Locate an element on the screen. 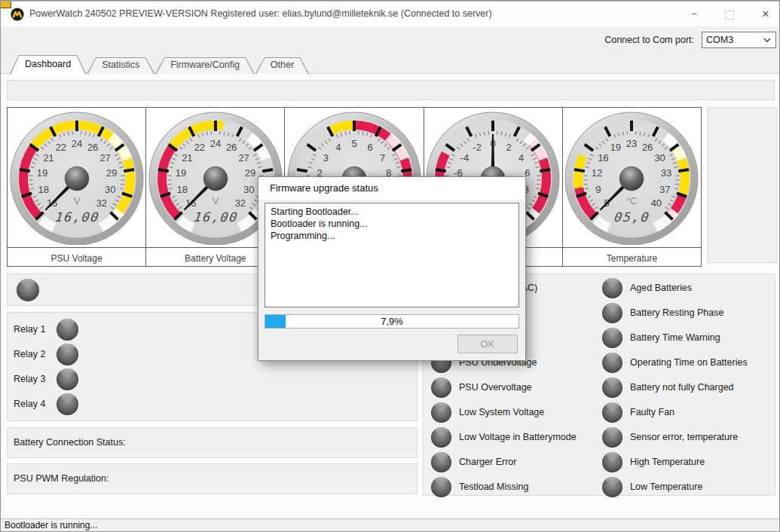  svg-text: 29 is located at coordinates (249, 173).